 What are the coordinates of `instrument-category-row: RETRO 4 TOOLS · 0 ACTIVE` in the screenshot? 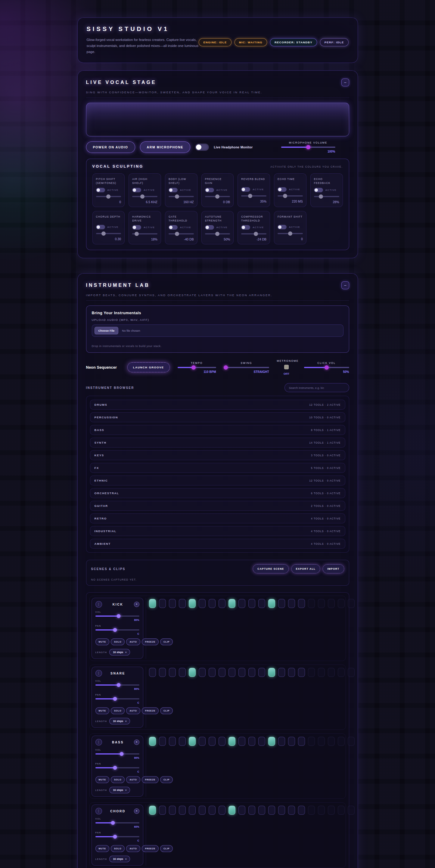 It's located at (218, 518).